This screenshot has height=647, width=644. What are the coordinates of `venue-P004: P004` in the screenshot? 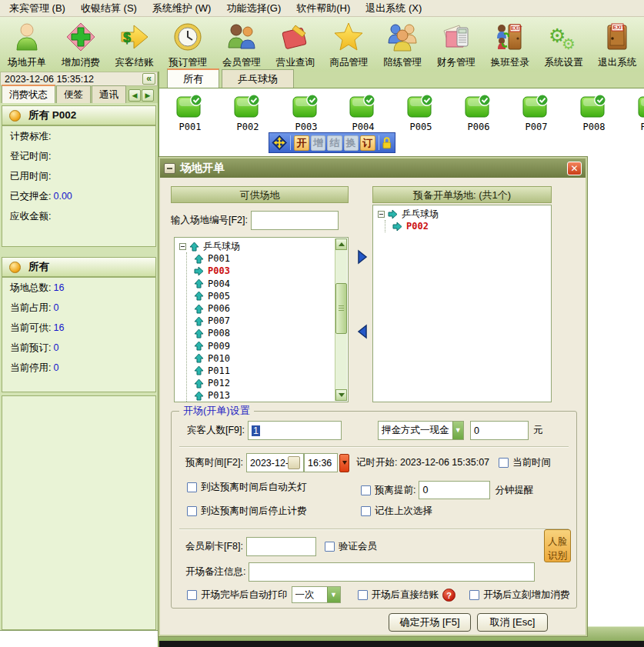 It's located at (363, 113).